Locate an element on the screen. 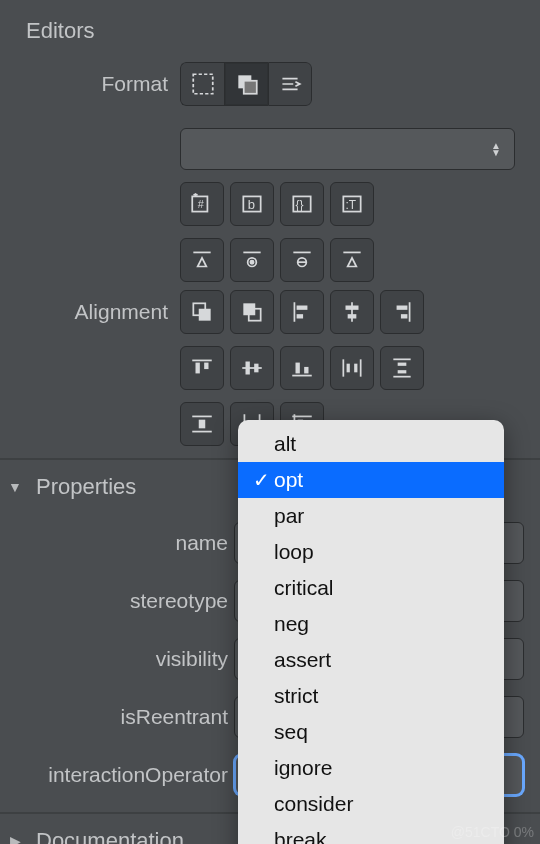 This screenshot has width=540, height=844. transform-gear-icon is located at coordinates (252, 260).